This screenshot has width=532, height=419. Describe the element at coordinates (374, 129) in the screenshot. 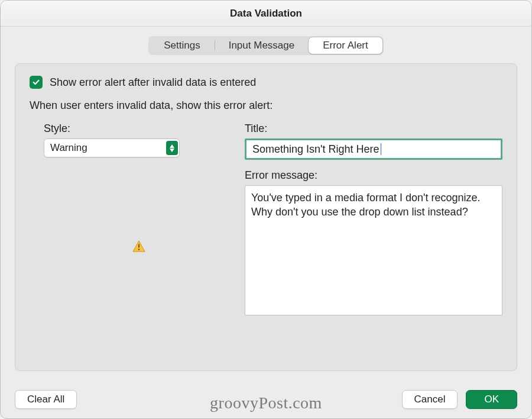

I see `title-label: Title:` at that location.